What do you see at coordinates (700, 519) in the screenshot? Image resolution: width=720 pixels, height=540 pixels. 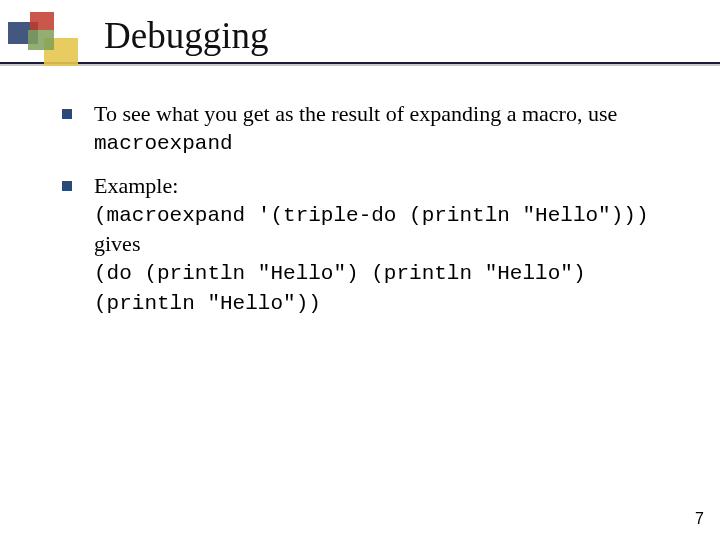 I see `page-number: 7` at bounding box center [700, 519].